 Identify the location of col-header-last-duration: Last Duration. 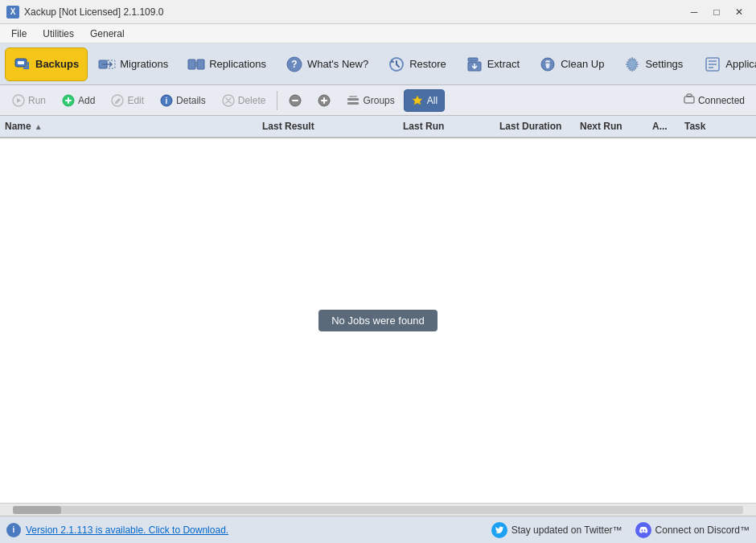
(540, 126).